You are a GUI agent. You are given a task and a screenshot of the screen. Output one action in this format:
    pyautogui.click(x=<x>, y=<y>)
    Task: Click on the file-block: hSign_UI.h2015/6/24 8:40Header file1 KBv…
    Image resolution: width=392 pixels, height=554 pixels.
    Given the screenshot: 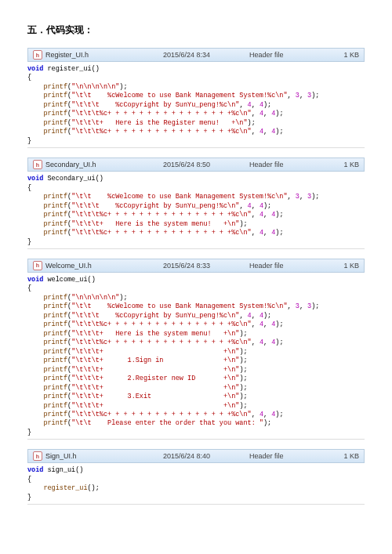 What is the action you would take?
    pyautogui.click(x=196, y=476)
    